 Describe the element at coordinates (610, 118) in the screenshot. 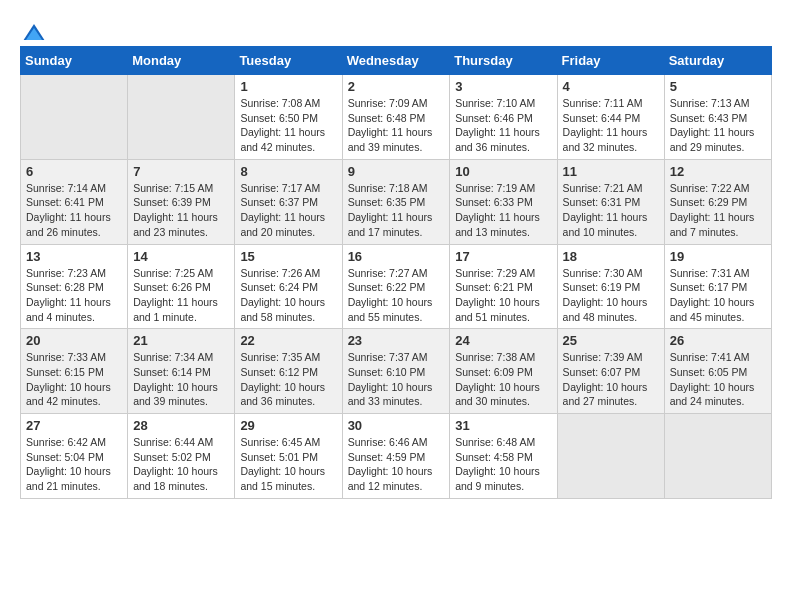

I see `calendar-day-cell: 4Sunrise: 7:11 AM Sunset: 6:44 PM Daylig…` at that location.